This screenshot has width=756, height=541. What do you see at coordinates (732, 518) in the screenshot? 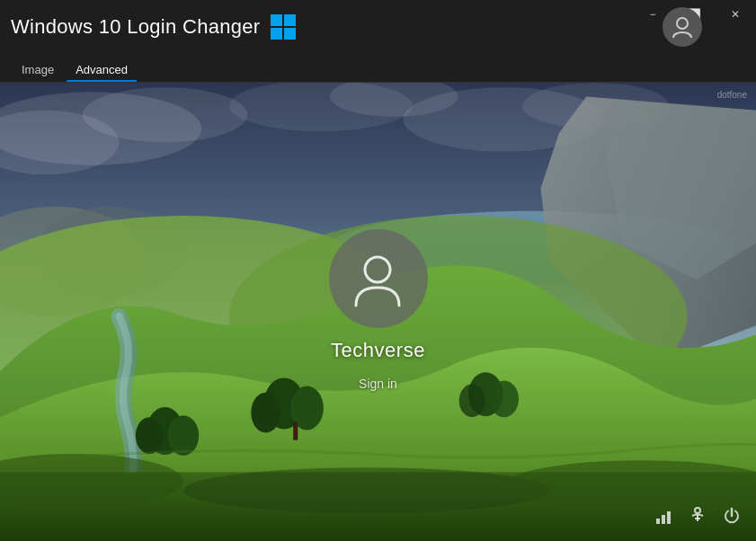
I see `power-icon` at bounding box center [732, 518].